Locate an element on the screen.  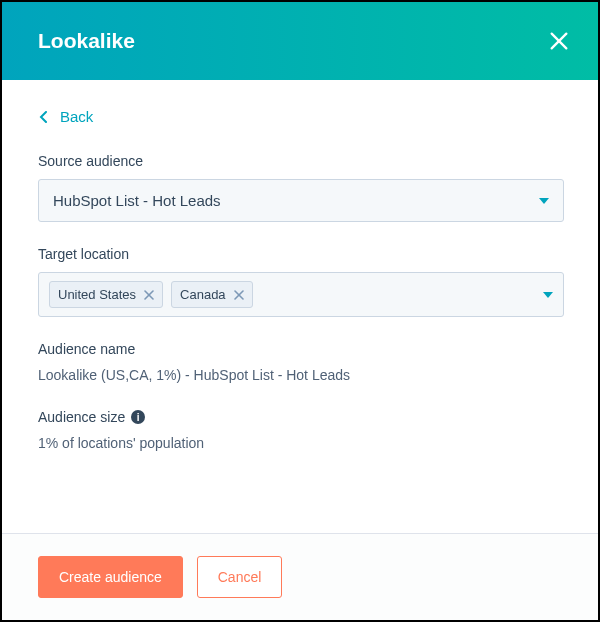
modal-footer: Create audience Cancel is located at coordinates (300, 576).